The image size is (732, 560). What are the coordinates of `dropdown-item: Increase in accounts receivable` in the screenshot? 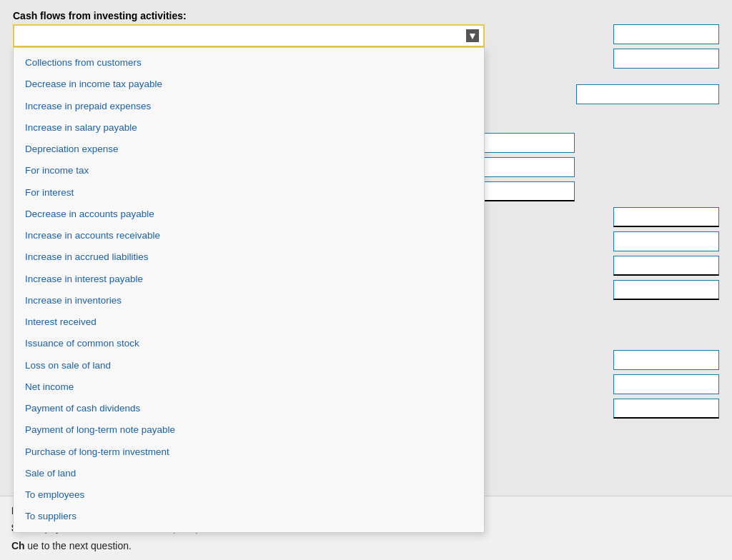 It's located at (249, 236).